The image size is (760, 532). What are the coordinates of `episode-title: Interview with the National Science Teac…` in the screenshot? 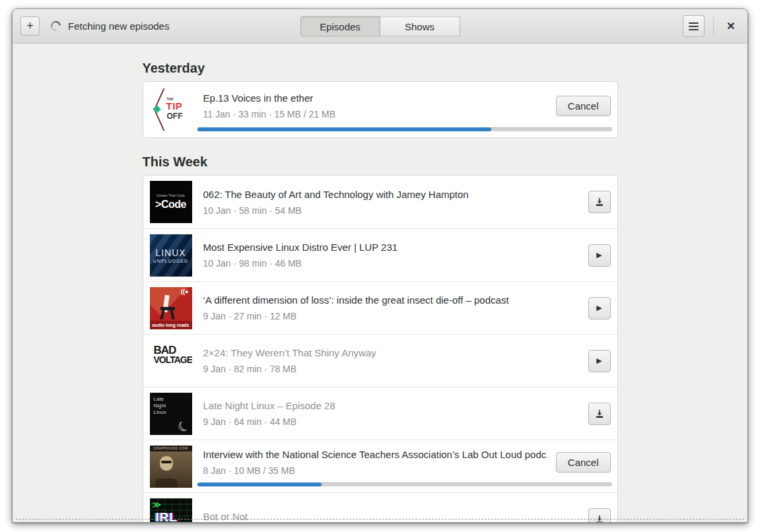 It's located at (376, 454).